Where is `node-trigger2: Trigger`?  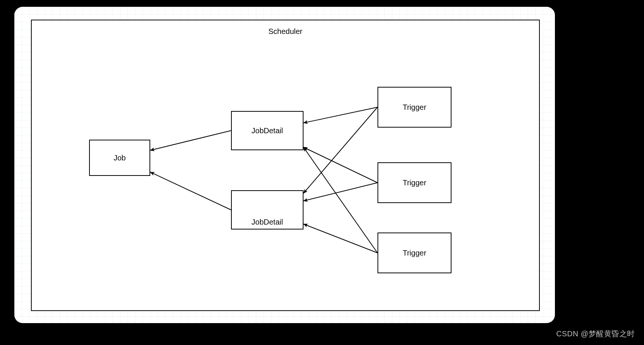
node-trigger2: Trigger is located at coordinates (414, 183).